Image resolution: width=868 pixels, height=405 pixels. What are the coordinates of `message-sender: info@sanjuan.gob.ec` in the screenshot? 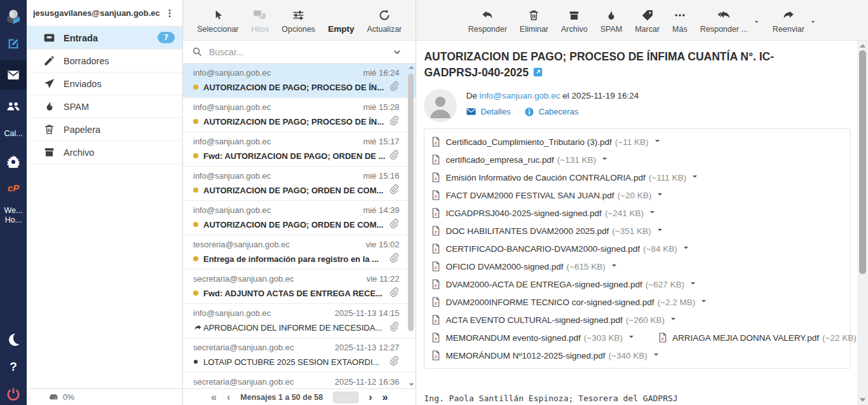 It's located at (232, 313).